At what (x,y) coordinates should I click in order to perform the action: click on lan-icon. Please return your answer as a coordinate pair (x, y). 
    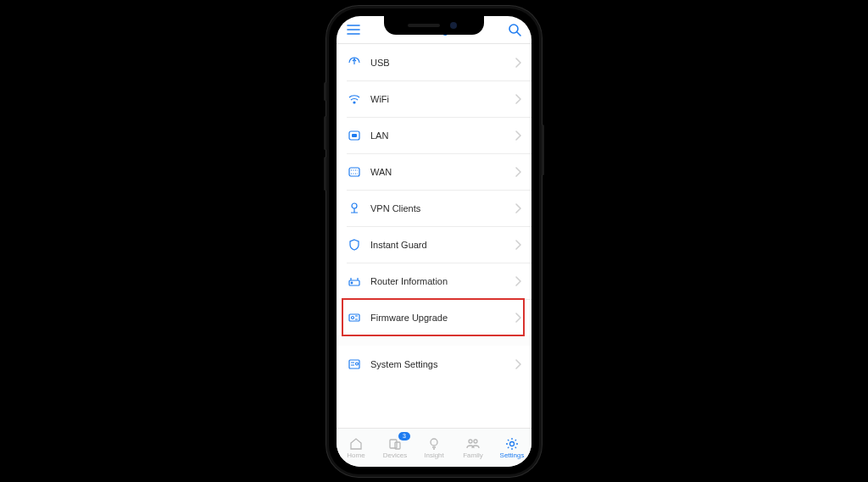
    Looking at the image, I should click on (354, 136).